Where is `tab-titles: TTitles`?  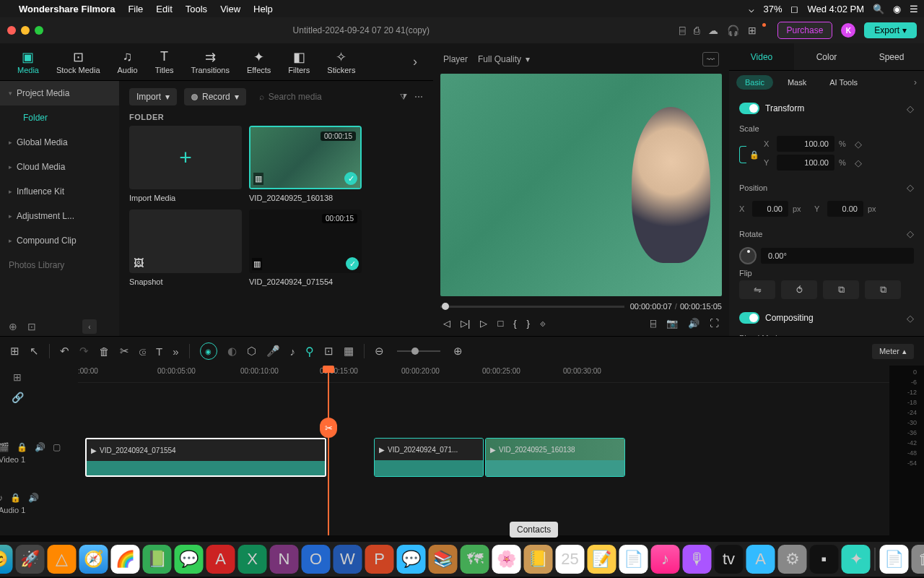 tab-titles: TTitles is located at coordinates (165, 62).